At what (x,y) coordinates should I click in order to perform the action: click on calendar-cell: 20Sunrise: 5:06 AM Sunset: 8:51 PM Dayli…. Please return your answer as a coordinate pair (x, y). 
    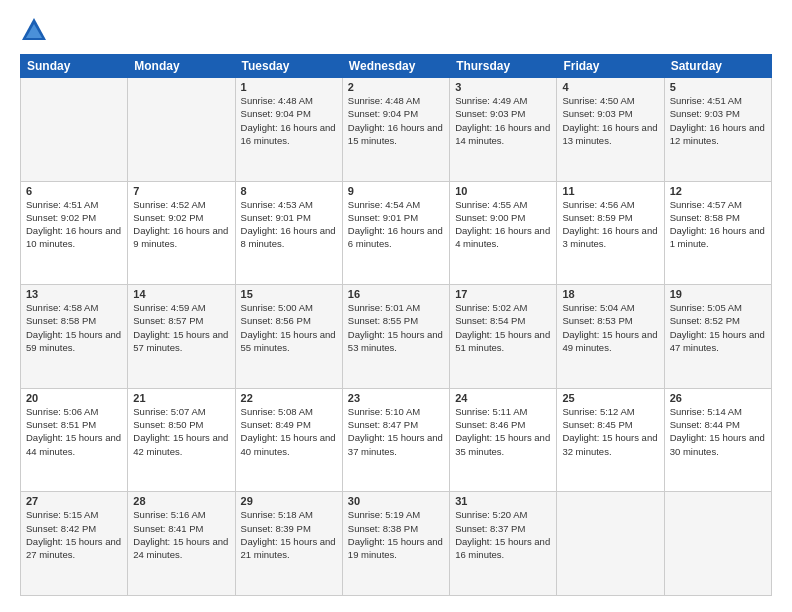
    Looking at the image, I should click on (74, 440).